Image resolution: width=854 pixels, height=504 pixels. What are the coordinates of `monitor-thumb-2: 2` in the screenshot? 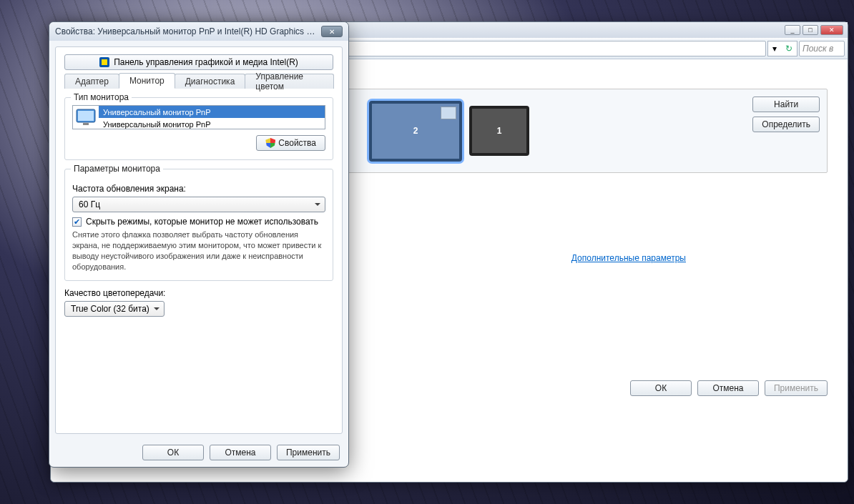 It's located at (416, 132).